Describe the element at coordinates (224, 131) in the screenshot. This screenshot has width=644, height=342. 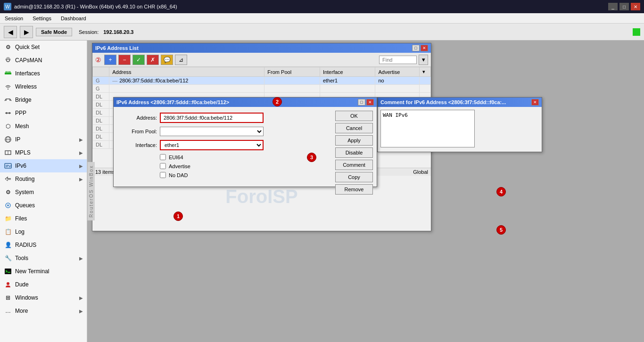
I see `frompool-row: From Pool:` at that location.